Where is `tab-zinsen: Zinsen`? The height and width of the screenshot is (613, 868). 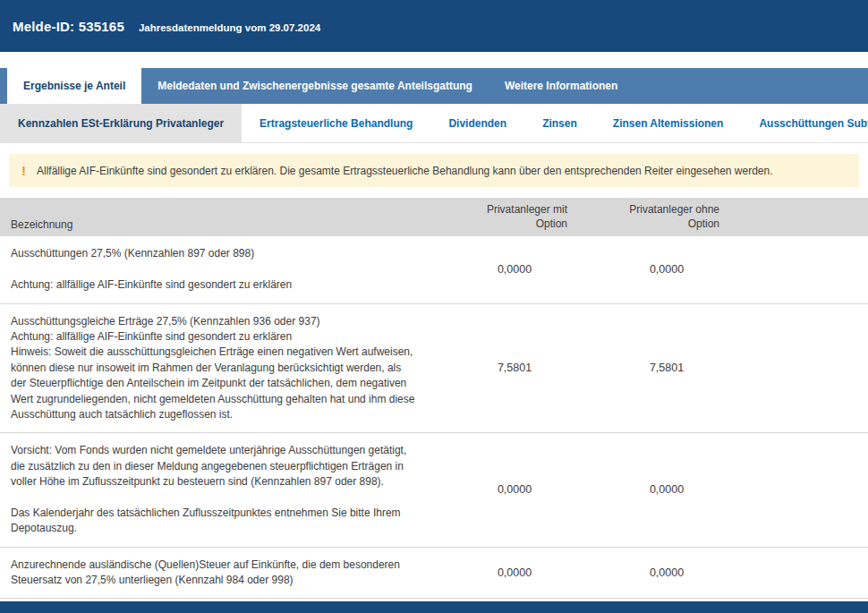 tab-zinsen: Zinsen is located at coordinates (560, 123).